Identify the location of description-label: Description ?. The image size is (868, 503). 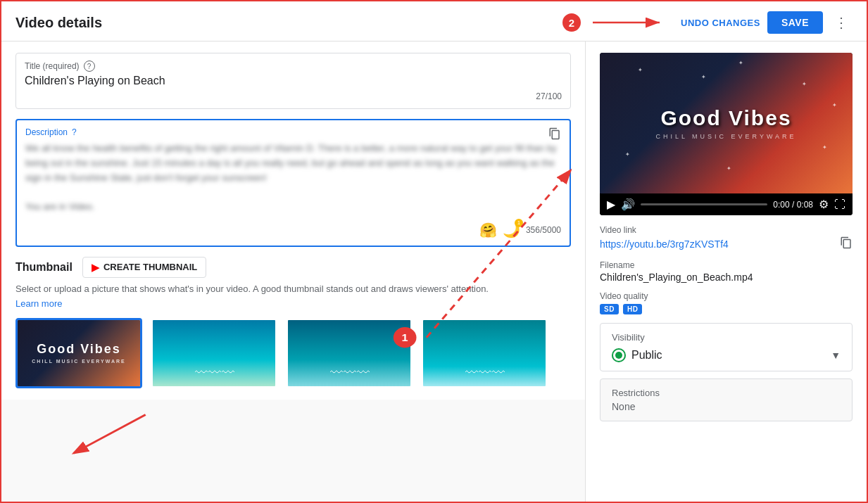
(293, 132).